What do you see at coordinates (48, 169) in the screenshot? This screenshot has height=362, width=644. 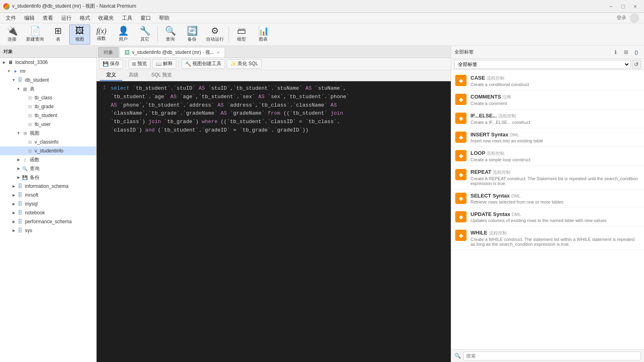 I see `sidebar-item-queries: ▶ 🔍 查询` at bounding box center [48, 169].